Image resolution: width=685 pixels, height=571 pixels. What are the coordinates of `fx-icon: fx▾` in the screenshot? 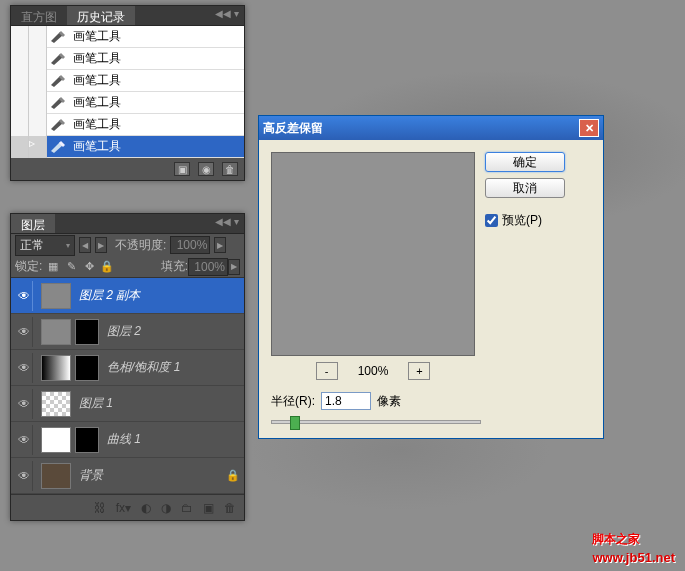 It's located at (124, 508).